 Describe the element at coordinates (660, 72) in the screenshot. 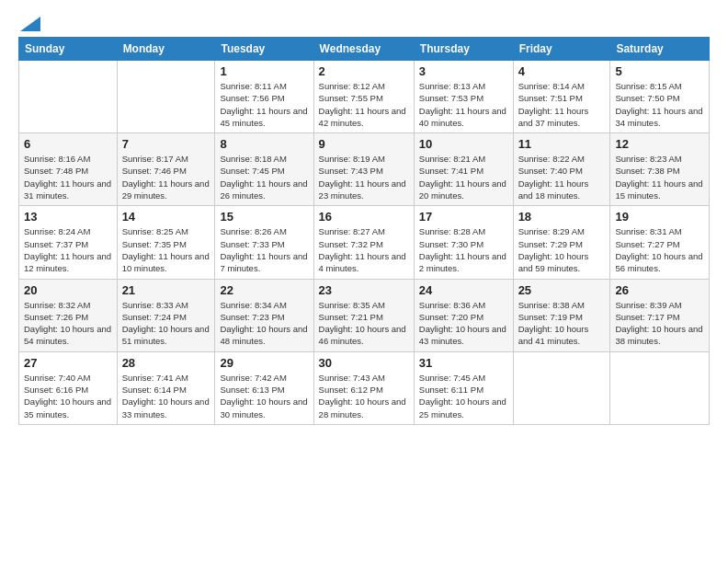

I see `day-number: 5` at that location.